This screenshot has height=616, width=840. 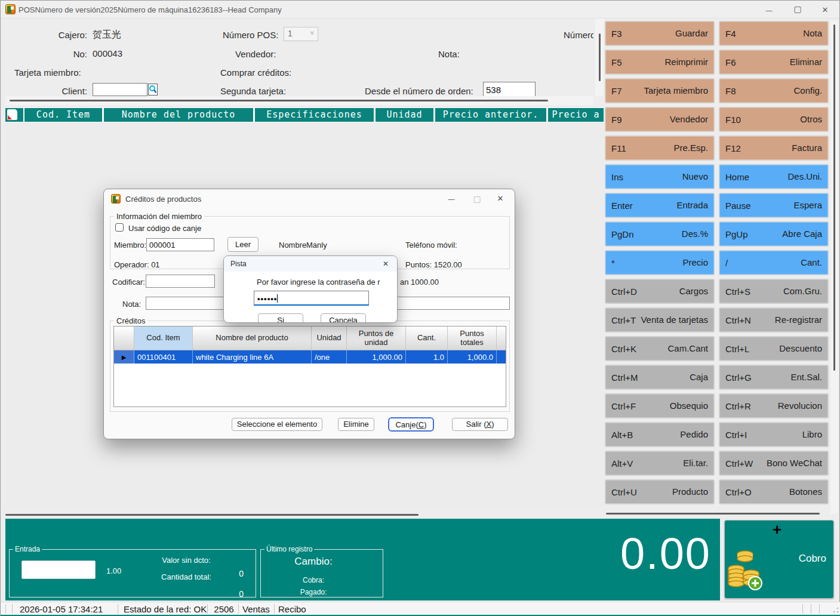 What do you see at coordinates (293, 245) in the screenshot?
I see `nombre-label: Nombre` at bounding box center [293, 245].